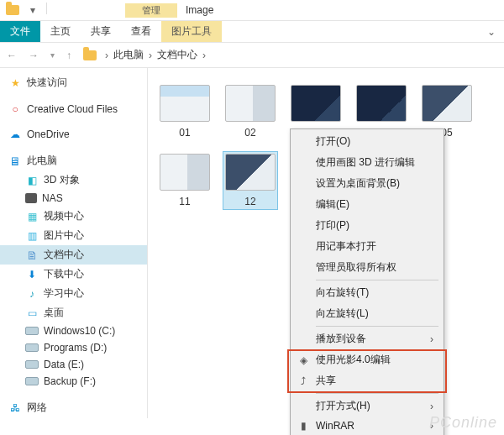 The width and height of the screenshot is (504, 435). What do you see at coordinates (141, 32) in the screenshot?
I see `tab-view: 查看` at bounding box center [141, 32].